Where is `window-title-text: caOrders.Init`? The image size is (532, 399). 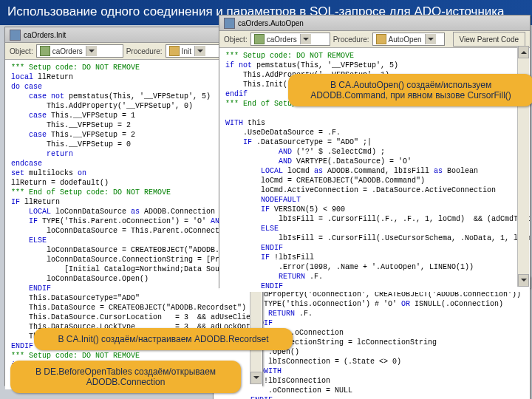
window-title-text: caOrders.Init is located at coordinates (44, 35).